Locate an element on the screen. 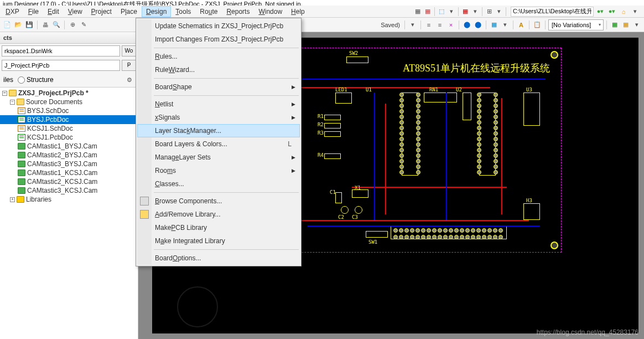 Image resolution: width=644 pixels, height=339 pixels. menu-item: Import Changes From ZXSJ_Project.PrjPcb is located at coordinates (219, 39).